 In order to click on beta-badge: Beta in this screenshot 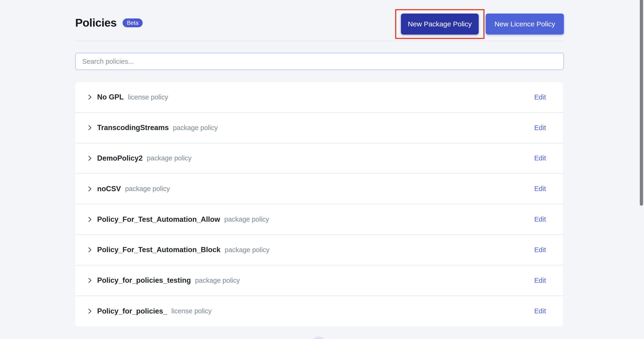, I will do `click(132, 23)`.